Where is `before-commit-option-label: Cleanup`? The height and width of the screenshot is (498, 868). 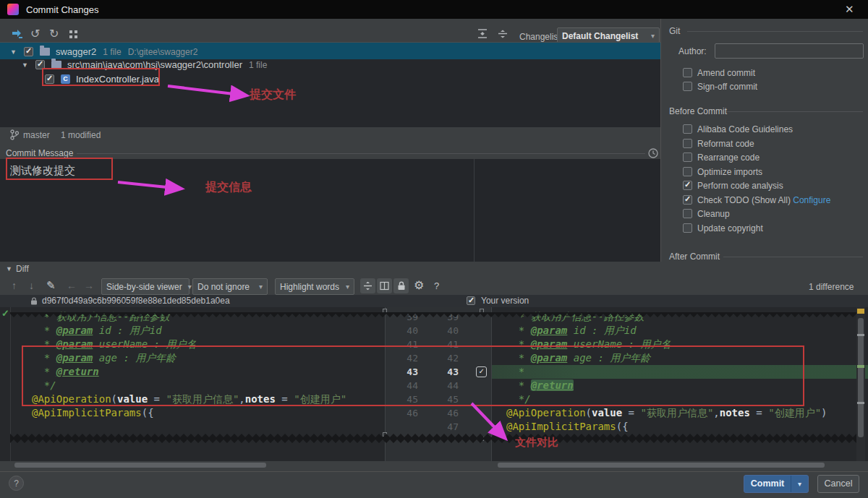
before-commit-option-label: Cleanup is located at coordinates (713, 214).